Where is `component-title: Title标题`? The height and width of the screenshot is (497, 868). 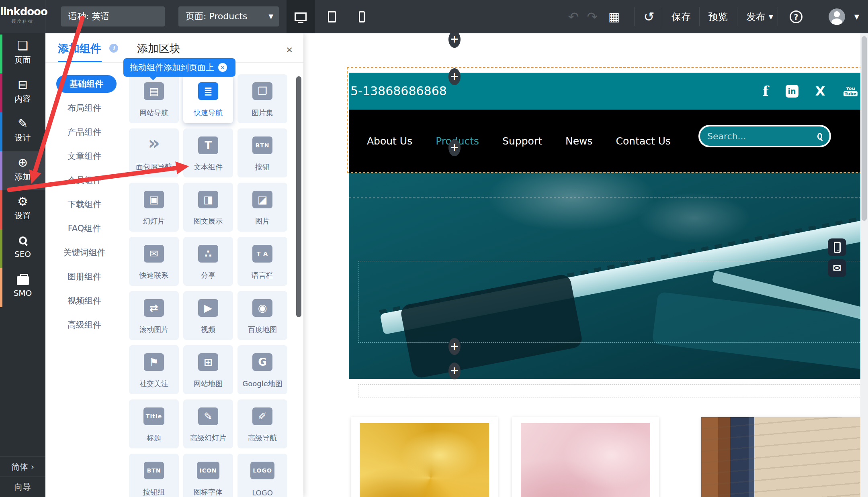 component-title: Title标题 is located at coordinates (154, 424).